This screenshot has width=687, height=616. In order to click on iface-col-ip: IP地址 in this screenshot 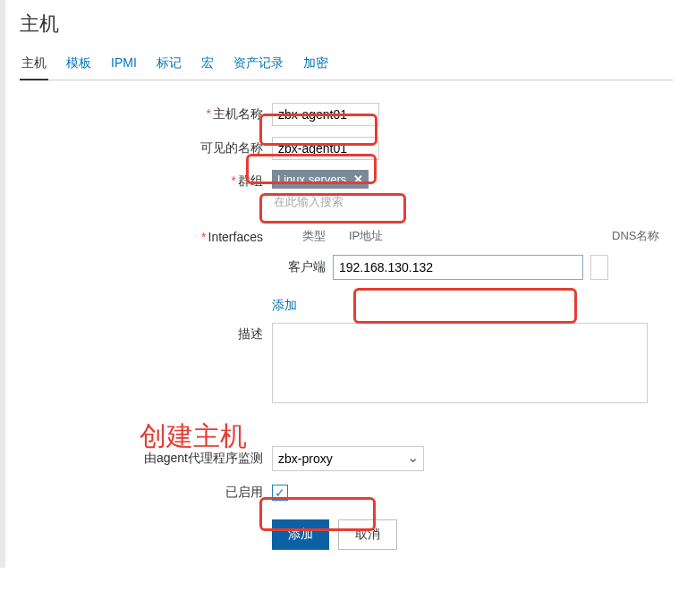, I will do `click(469, 236)`.